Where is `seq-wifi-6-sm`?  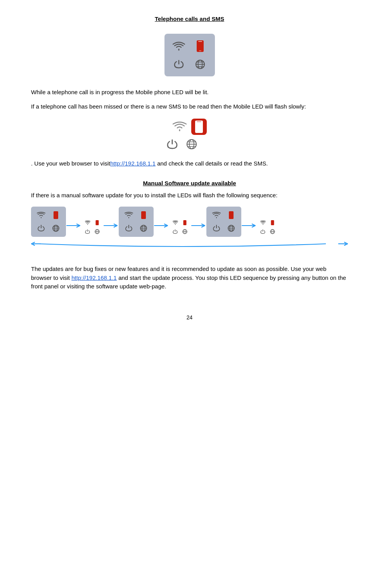 seq-wifi-6-sm is located at coordinates (263, 223).